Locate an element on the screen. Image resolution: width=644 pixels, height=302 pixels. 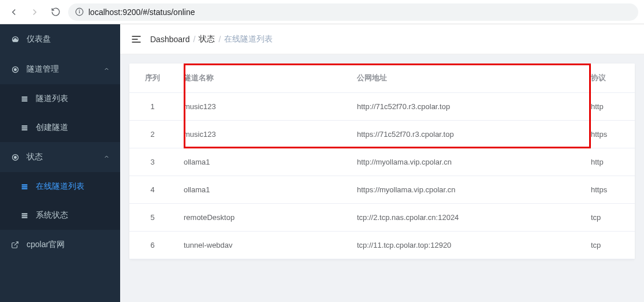
external-link-icon is located at coordinates (15, 245).